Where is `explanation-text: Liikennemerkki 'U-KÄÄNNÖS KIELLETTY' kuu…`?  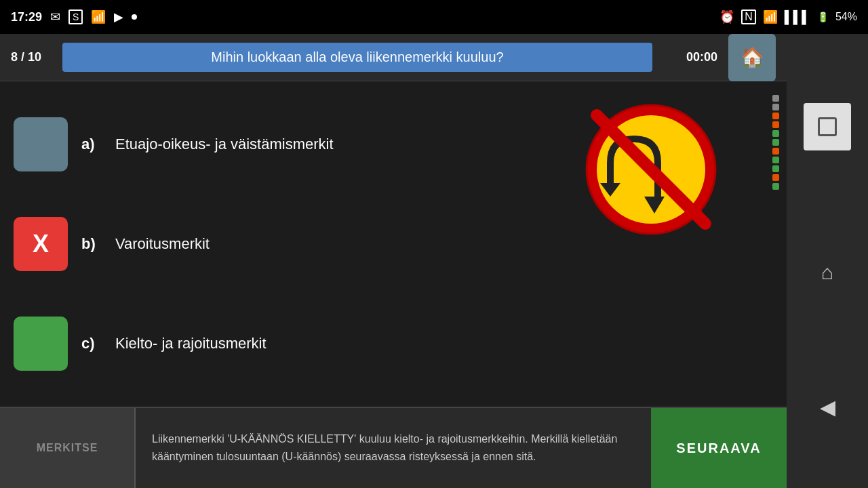 explanation-text: Liikennemerkki 'U-KÄÄNNÖS KIELLETTY' kuu… is located at coordinates (393, 448).